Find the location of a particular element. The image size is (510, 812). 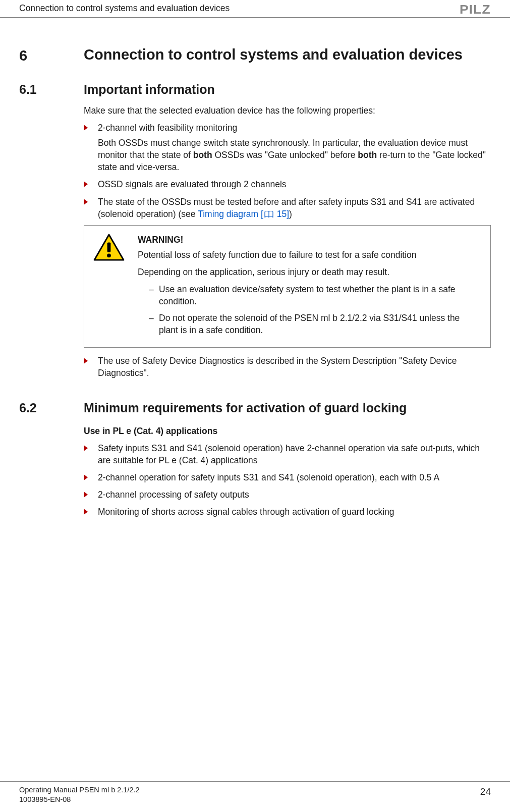

page-footer: Operating Manual PSEN ml b 2.1/2.2 10038… is located at coordinates (255, 793).